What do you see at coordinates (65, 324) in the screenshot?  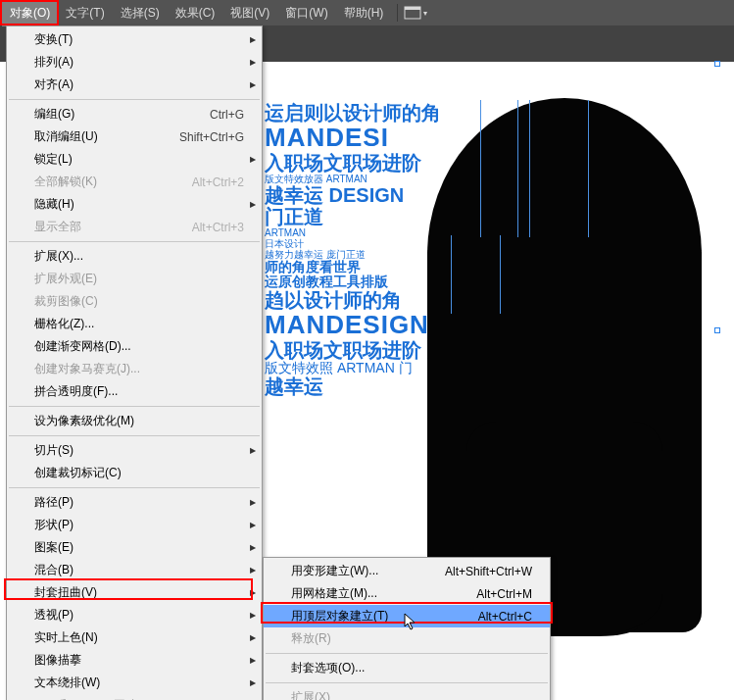 I see `menu-item-label: 栅格化(Z)...` at bounding box center [65, 324].